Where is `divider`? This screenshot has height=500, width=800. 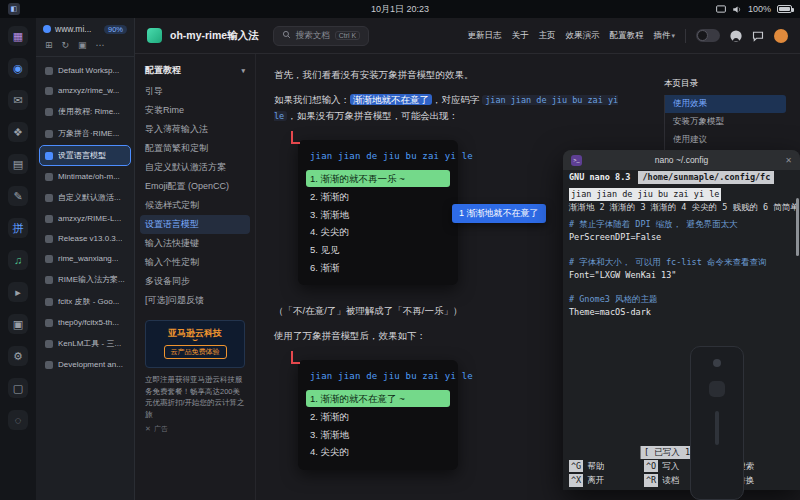 divider is located at coordinates (686, 36).